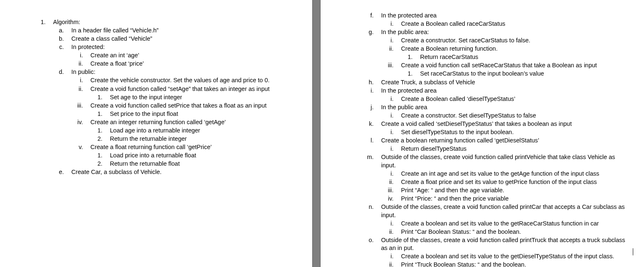 The image size is (644, 267). I want to click on list-item: i.Return dieselTypeStatus, so click(478, 149).